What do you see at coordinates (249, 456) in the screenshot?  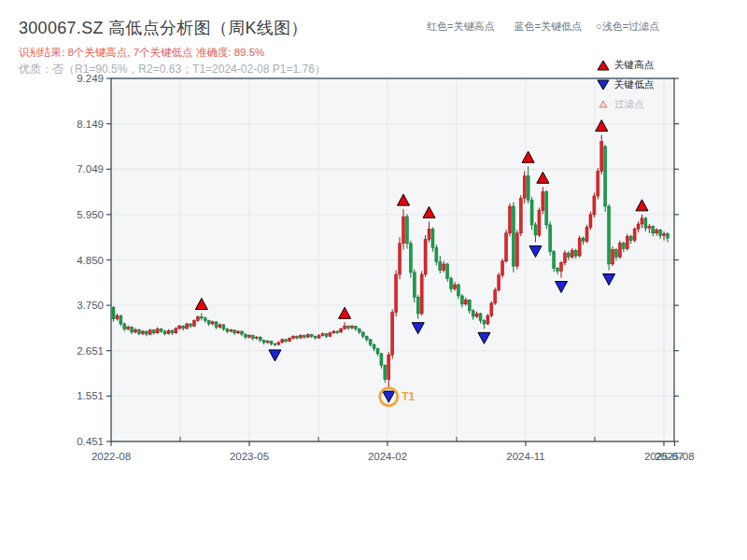 I see `x-tick-label: 2023-05` at bounding box center [249, 456].